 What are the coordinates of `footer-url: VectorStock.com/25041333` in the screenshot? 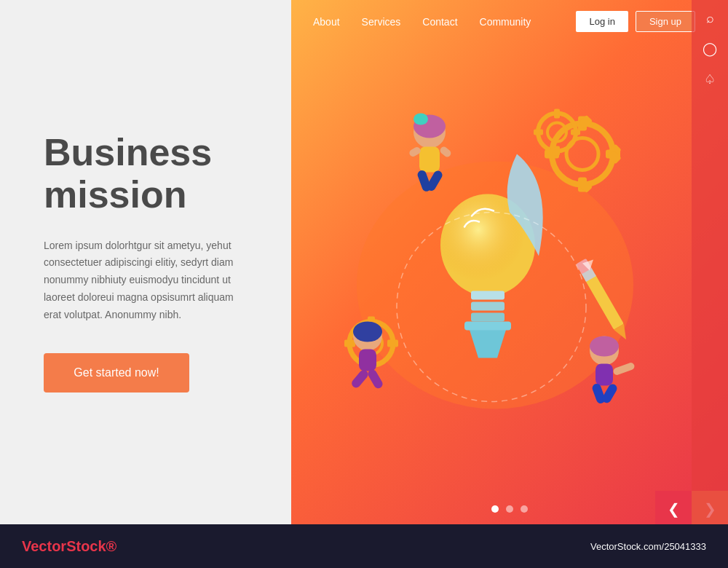 It's located at (648, 546).